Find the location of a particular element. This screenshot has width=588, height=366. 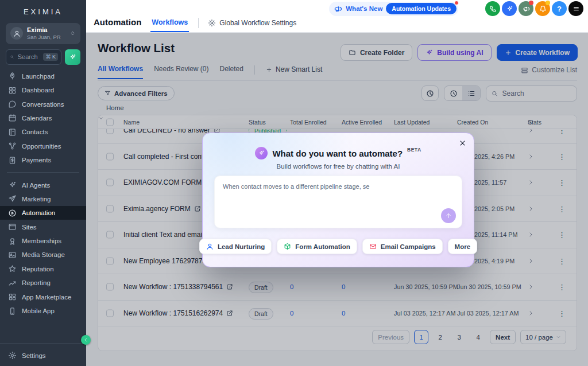

whats-new-icon is located at coordinates (338, 9).